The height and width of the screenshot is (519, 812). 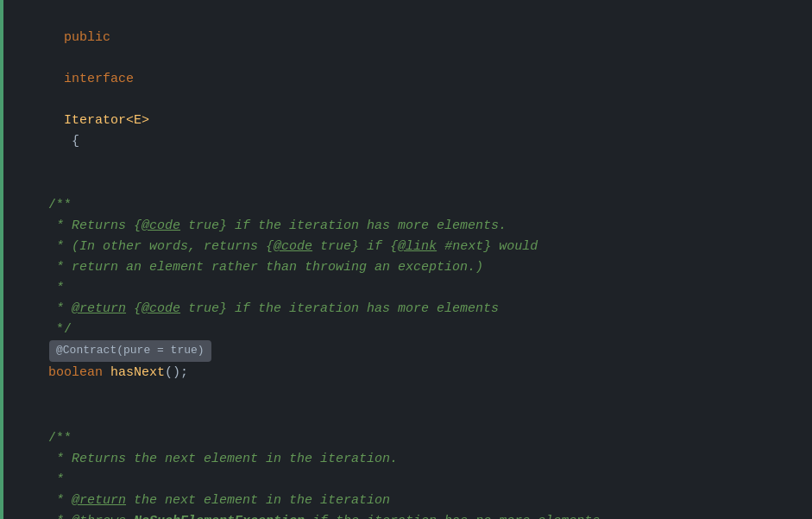 I want to click on class-name: Iterator<E>, so click(x=107, y=121).